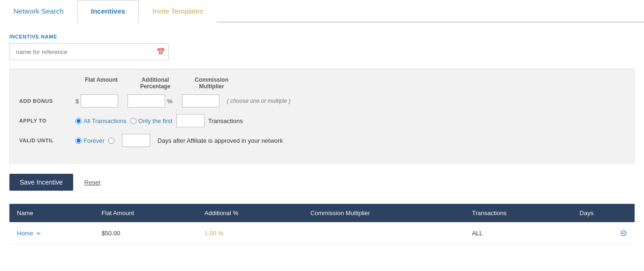 Image resolution: width=644 pixels, height=271 pixels. I want to click on col-flat-amount: Flat Amount, so click(145, 213).